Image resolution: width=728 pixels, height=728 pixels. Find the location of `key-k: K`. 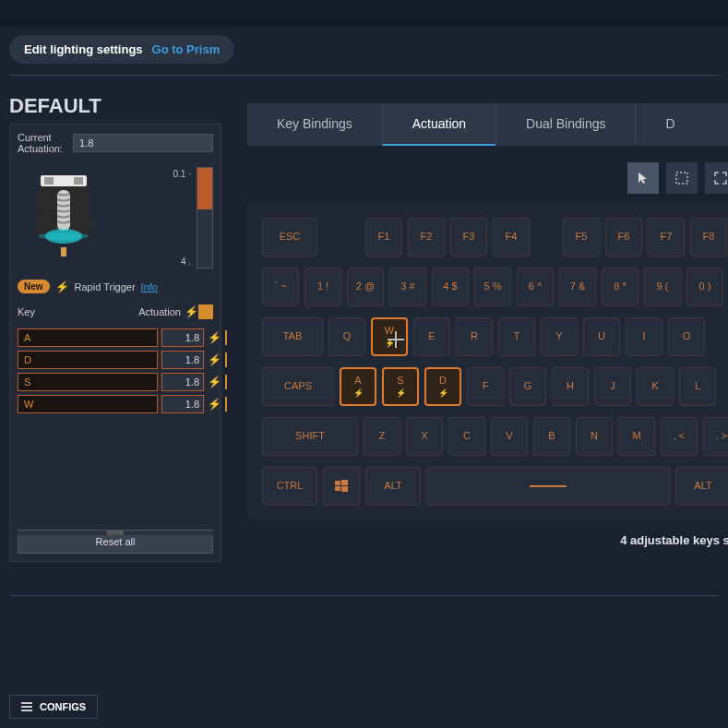

key-k: K is located at coordinates (655, 387).